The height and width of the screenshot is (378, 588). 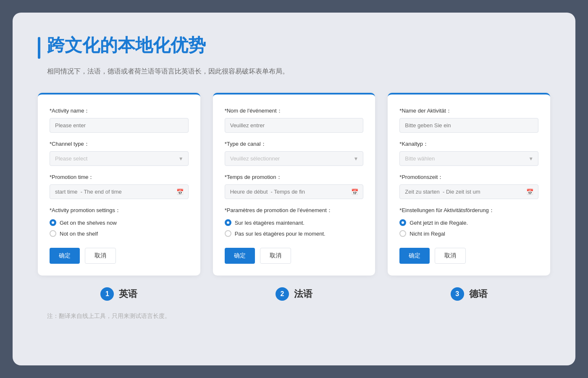 I want to click on radio-on-circle-de, so click(x=403, y=223).